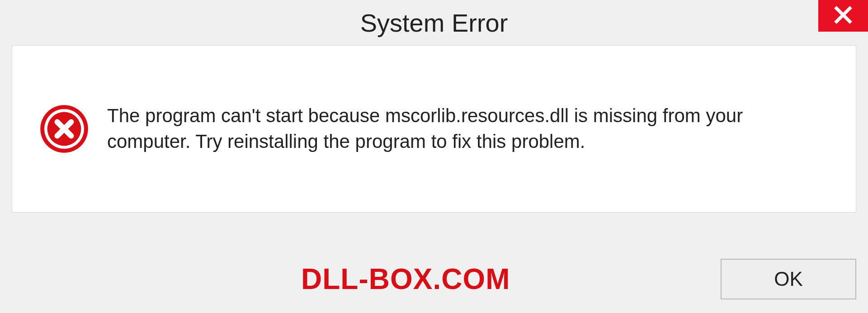  I want to click on error-message: The program can't start because mscorlib…, so click(468, 128).